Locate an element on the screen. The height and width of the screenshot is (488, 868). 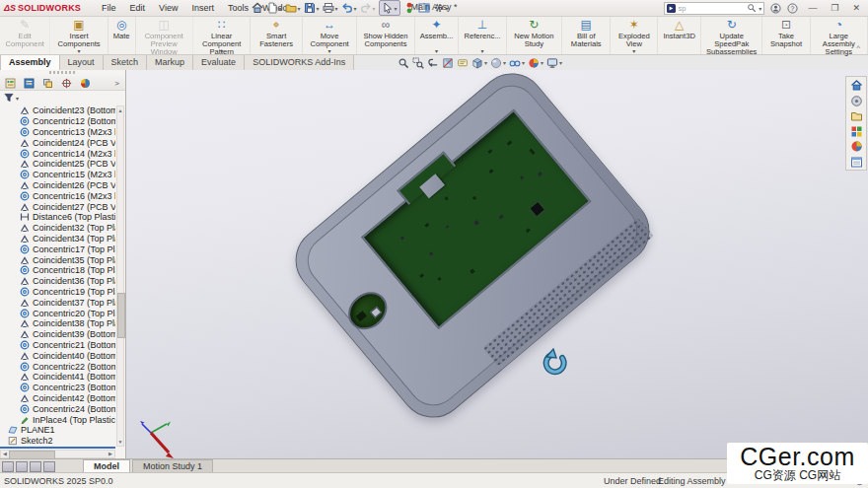
appearances-scenes-icon is located at coordinates (856, 146).